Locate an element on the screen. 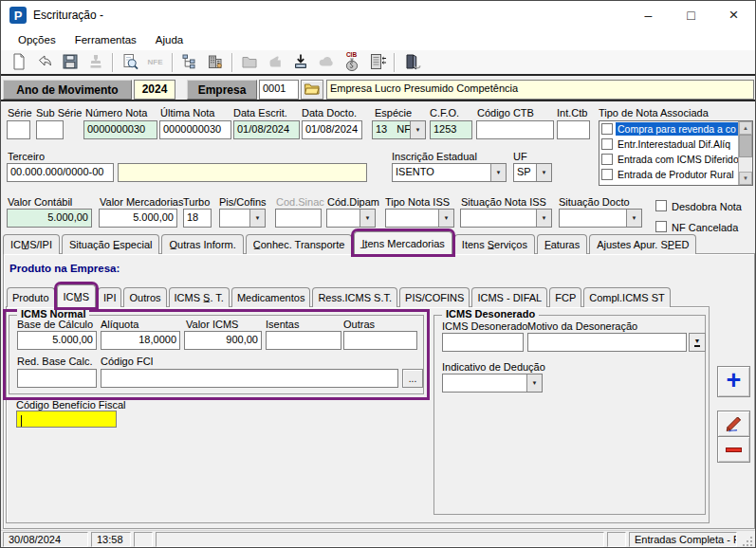 The image size is (756, 548). inscricao-dropdown-icon is located at coordinates (498, 173).